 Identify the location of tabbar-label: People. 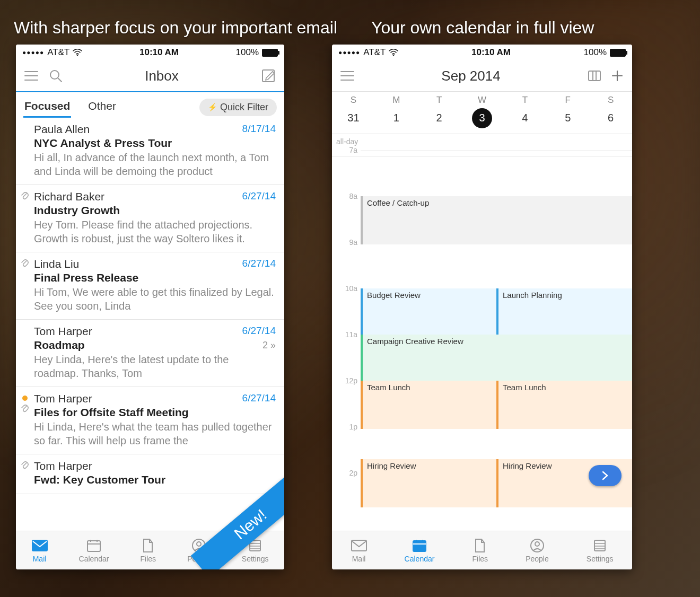
(537, 559).